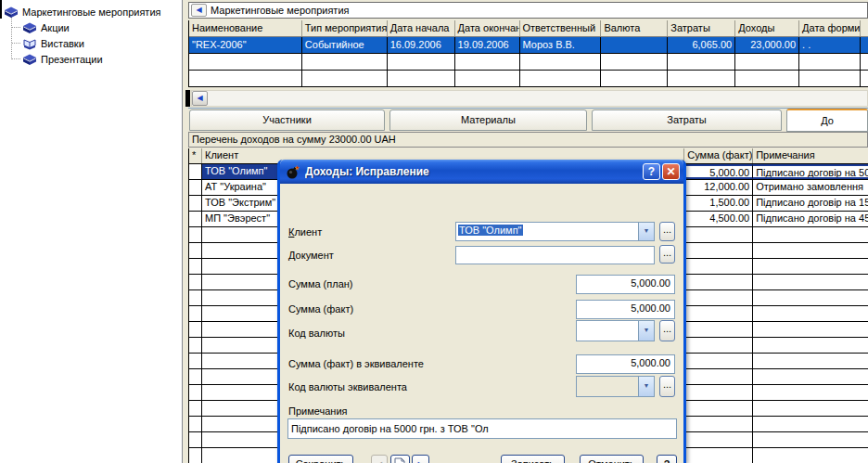 Image resolution: width=868 pixels, height=463 pixels. What do you see at coordinates (294, 139) in the screenshot?
I see `income-summary-text: Перечень доходов на сумму 23000.00 UAH` at bounding box center [294, 139].